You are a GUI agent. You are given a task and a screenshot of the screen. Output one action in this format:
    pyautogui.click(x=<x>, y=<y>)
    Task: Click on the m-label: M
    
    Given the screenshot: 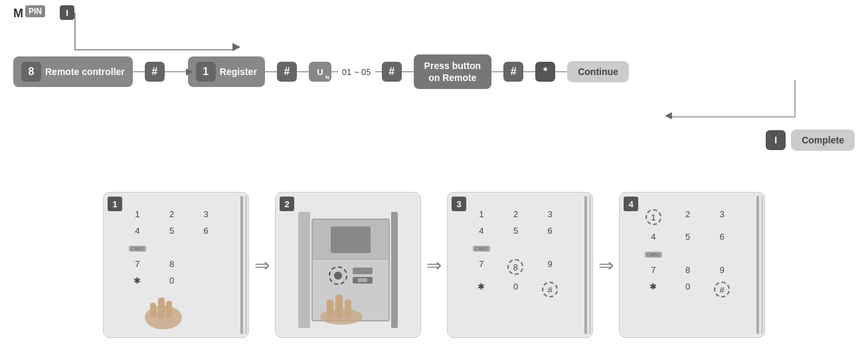 What is the action you would take?
    pyautogui.click(x=19, y=13)
    